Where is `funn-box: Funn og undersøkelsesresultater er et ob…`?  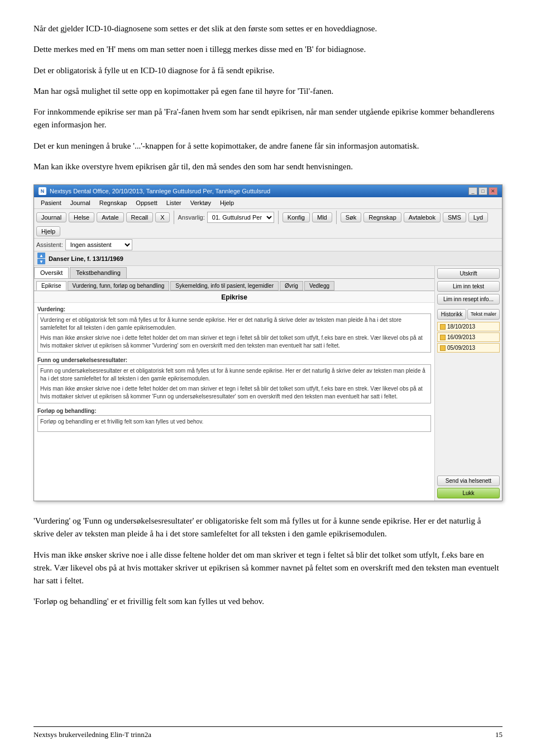
funn-box: Funn og undersøkelsesresultater er et ob… is located at coordinates (234, 384).